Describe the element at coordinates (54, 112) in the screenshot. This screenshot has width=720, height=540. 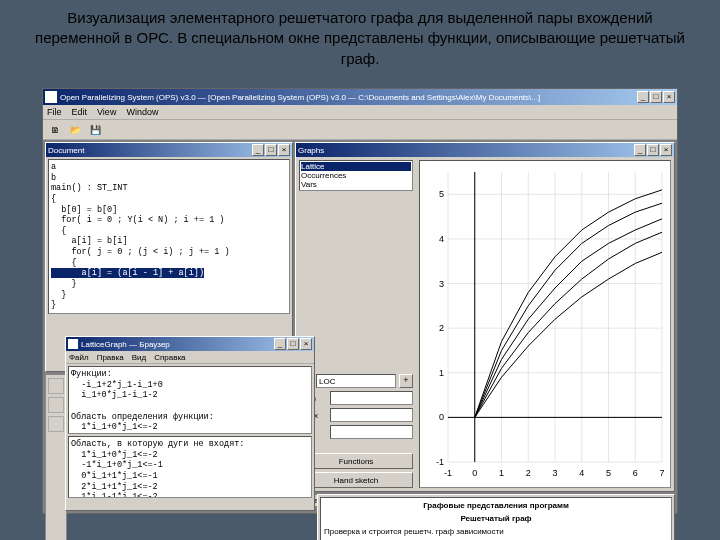
I see `menu-file: File` at that location.